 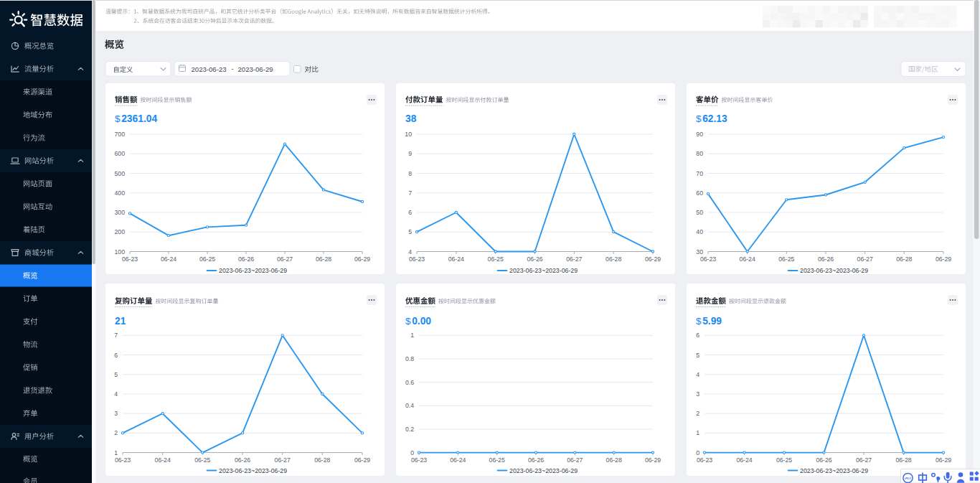 What do you see at coordinates (908, 478) in the screenshot?
I see `svg-text: iFLY` at bounding box center [908, 478].